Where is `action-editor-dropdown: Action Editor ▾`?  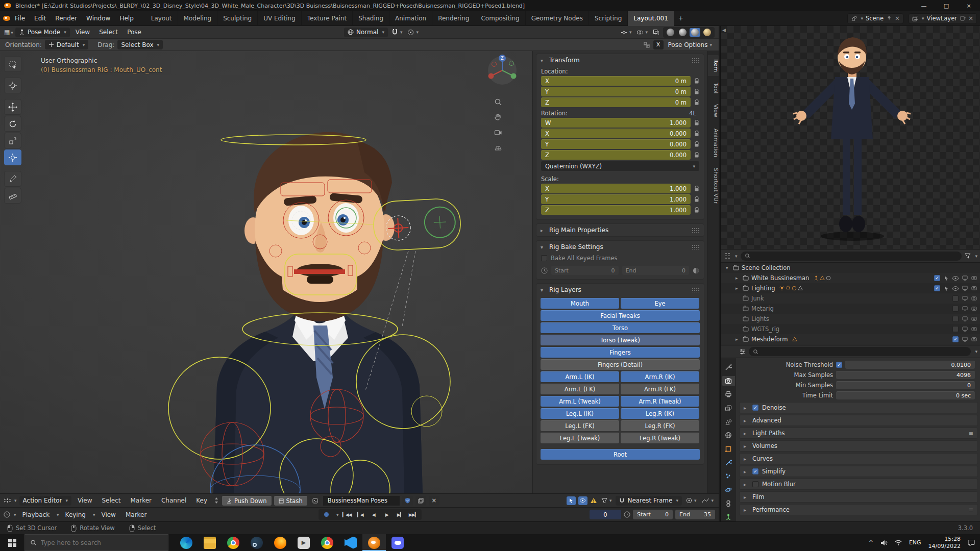 action-editor-dropdown: Action Editor ▾ is located at coordinates (45, 501).